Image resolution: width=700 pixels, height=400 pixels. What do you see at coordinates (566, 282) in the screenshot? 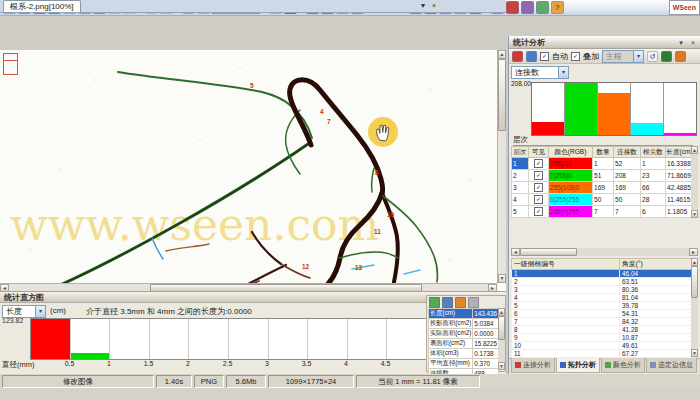
I see `lateral-root-id-cell: 2` at bounding box center [566, 282].